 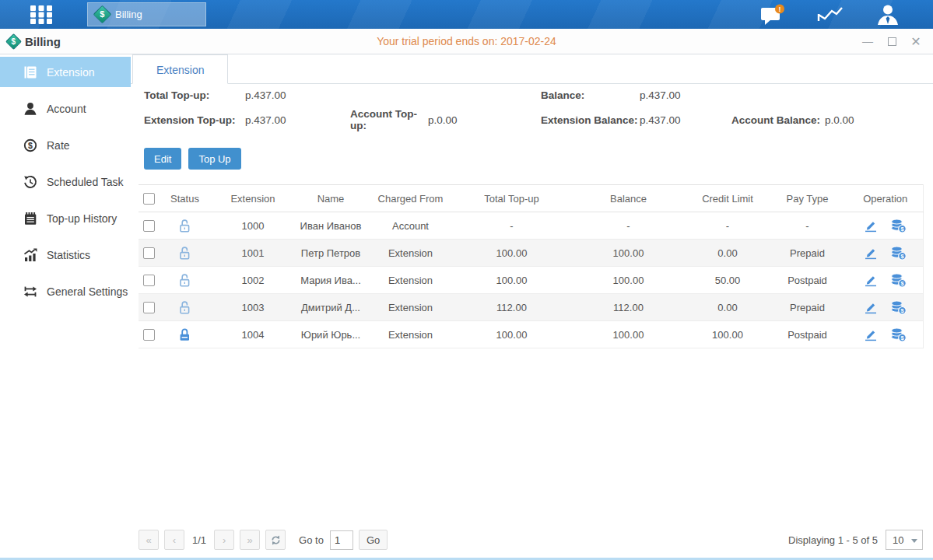 What do you see at coordinates (892, 41) in the screenshot?
I see `maximize-icon` at bounding box center [892, 41].